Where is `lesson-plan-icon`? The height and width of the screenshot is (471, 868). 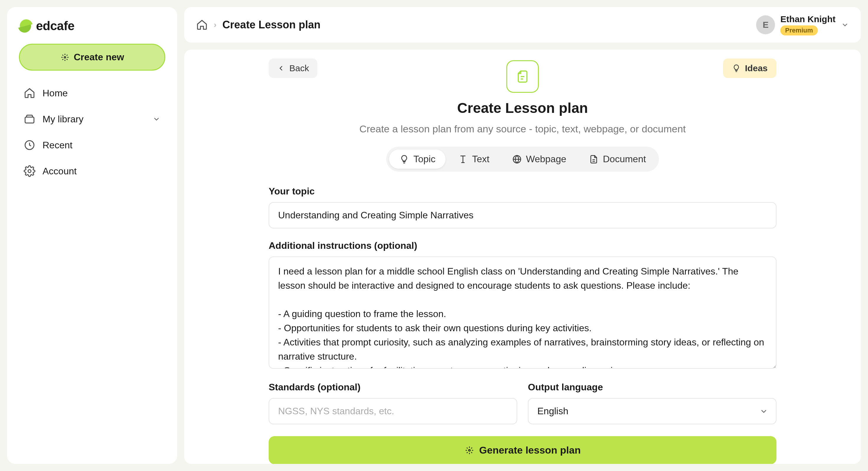
lesson-plan-icon is located at coordinates (523, 77).